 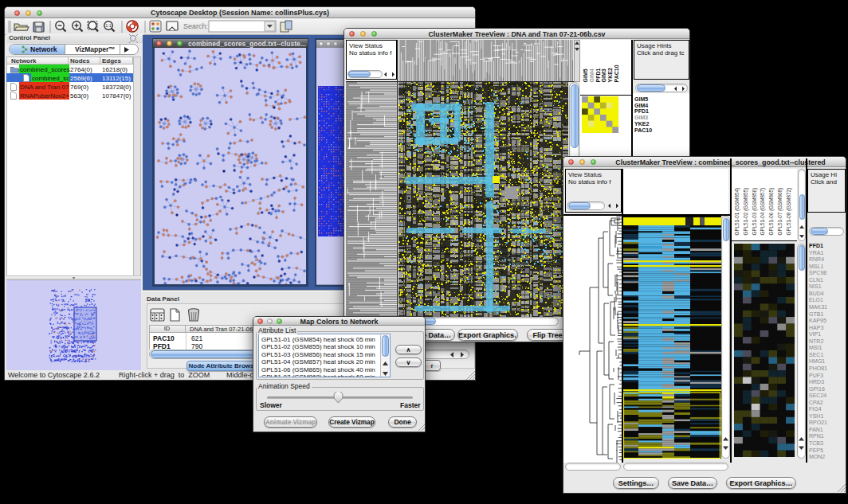 I want to click on svg-text: Search:, so click(x=196, y=26).